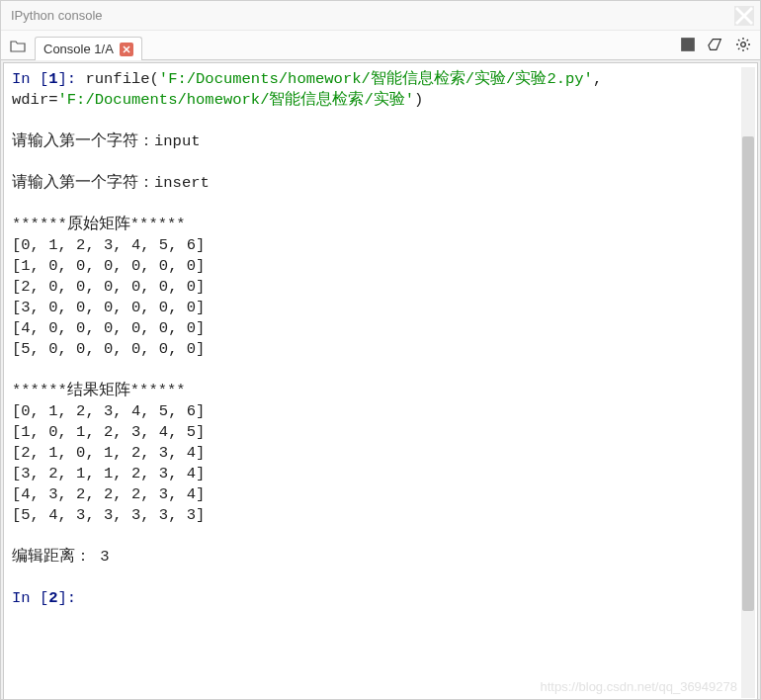 This screenshot has height=700, width=761. Describe the element at coordinates (376, 79) in the screenshot. I see `script-path: 'F:/Documents/homework/智能信息检索/实验/实验2.py'` at that location.